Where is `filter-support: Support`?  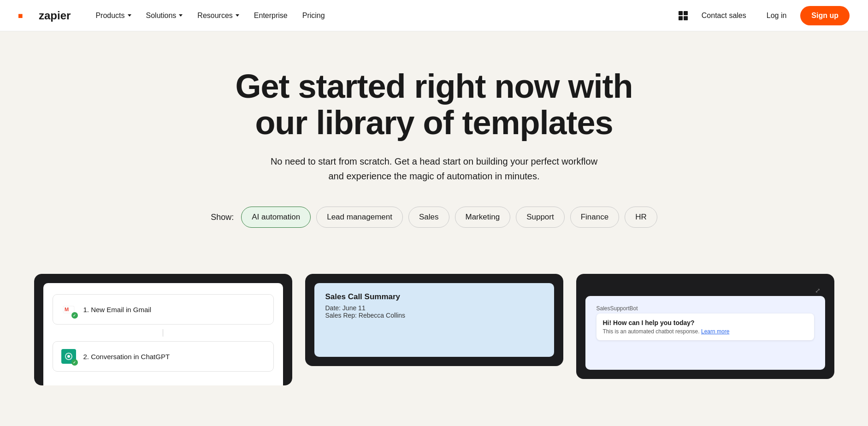
filter-support: Support is located at coordinates (540, 217).